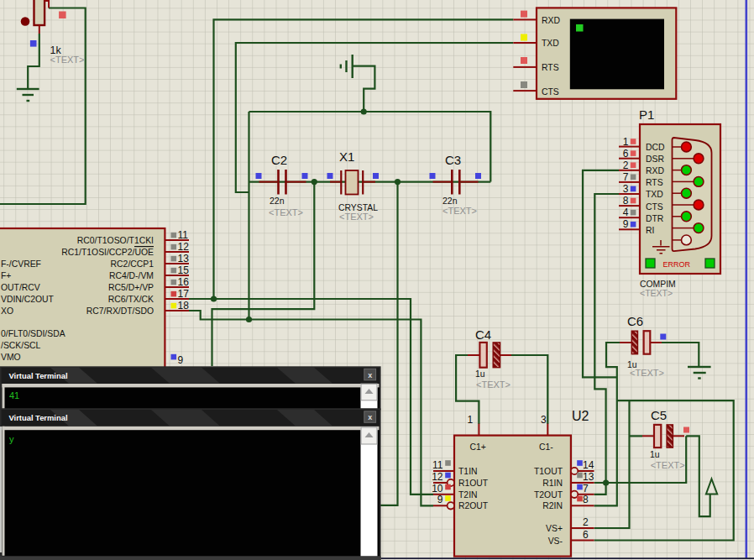  I want to click on svg-text: T1IN, so click(469, 472).